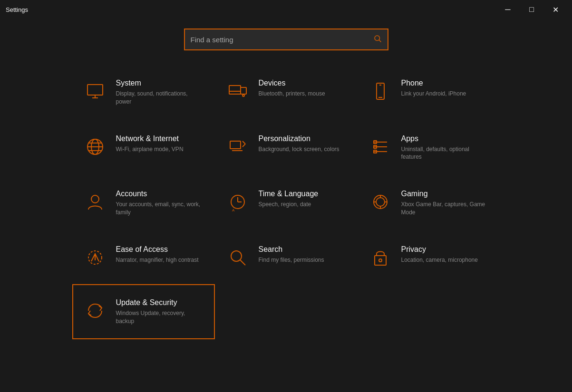  Describe the element at coordinates (280, 40) in the screenshot. I see `search-input` at that location.